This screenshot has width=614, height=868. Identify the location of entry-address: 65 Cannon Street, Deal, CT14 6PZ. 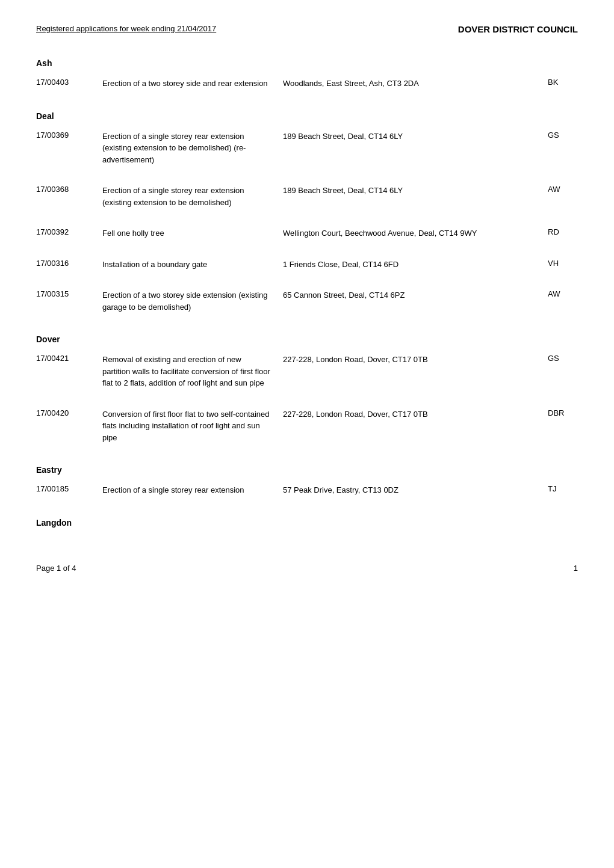
(415, 295).